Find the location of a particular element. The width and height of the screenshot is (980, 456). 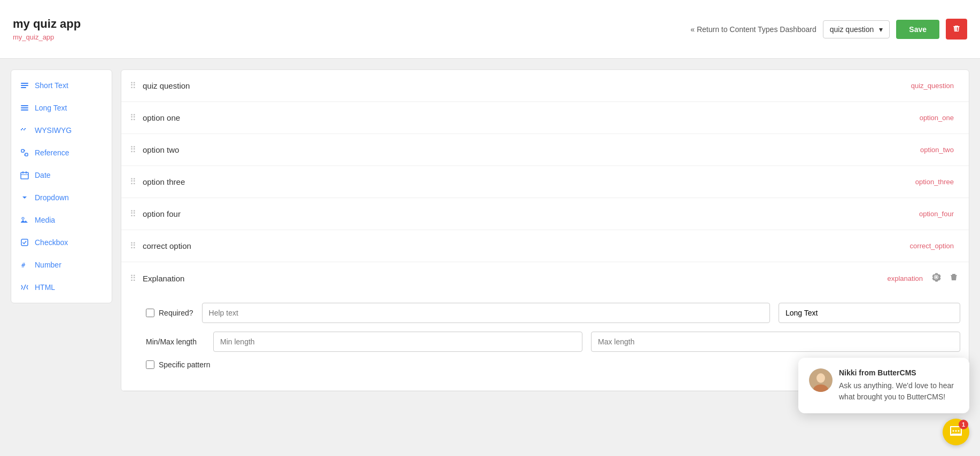

dropdown-icon is located at coordinates (25, 198).